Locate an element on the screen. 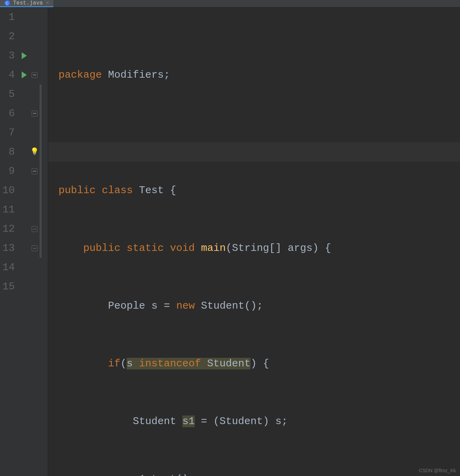 The width and height of the screenshot is (460, 476). java-file-icon: C is located at coordinates (7, 3).